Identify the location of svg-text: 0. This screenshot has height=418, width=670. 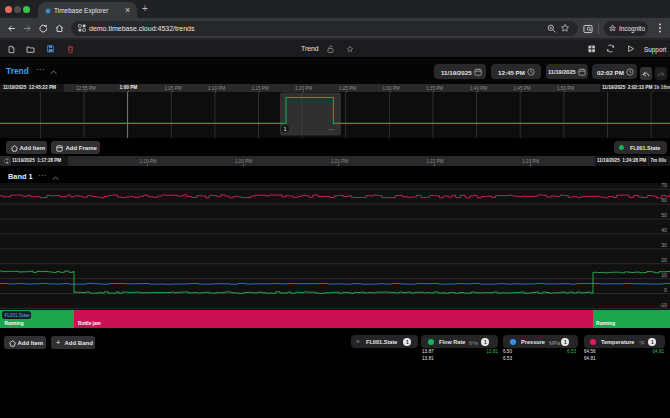
(666, 290).